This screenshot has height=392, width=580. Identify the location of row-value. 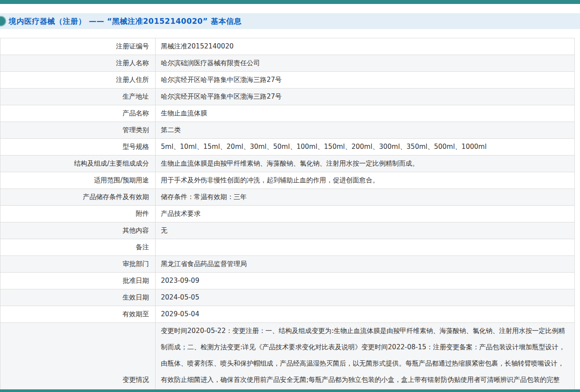
(365, 248).